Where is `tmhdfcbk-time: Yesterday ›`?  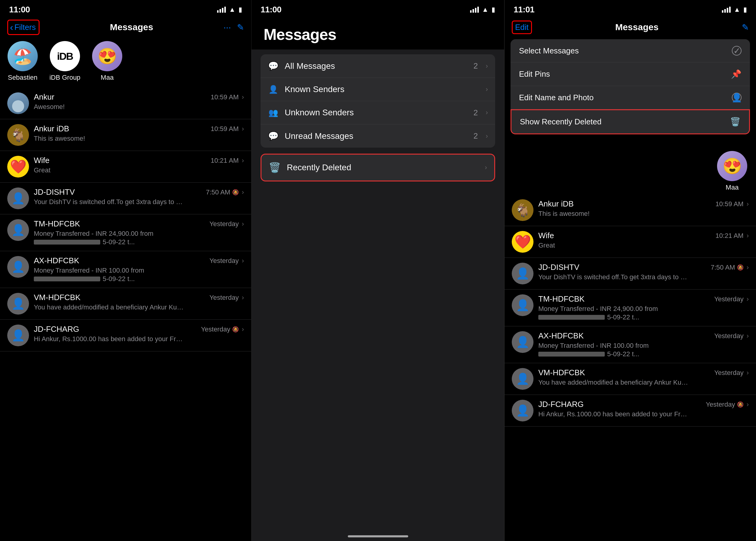
tmhdfcbk-time: Yesterday › is located at coordinates (227, 224).